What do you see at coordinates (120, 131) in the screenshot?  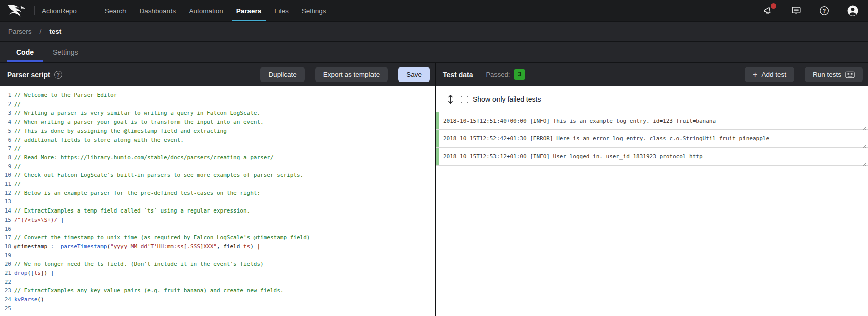 I see `code-text: // This is done by assigning the @timest…` at bounding box center [120, 131].